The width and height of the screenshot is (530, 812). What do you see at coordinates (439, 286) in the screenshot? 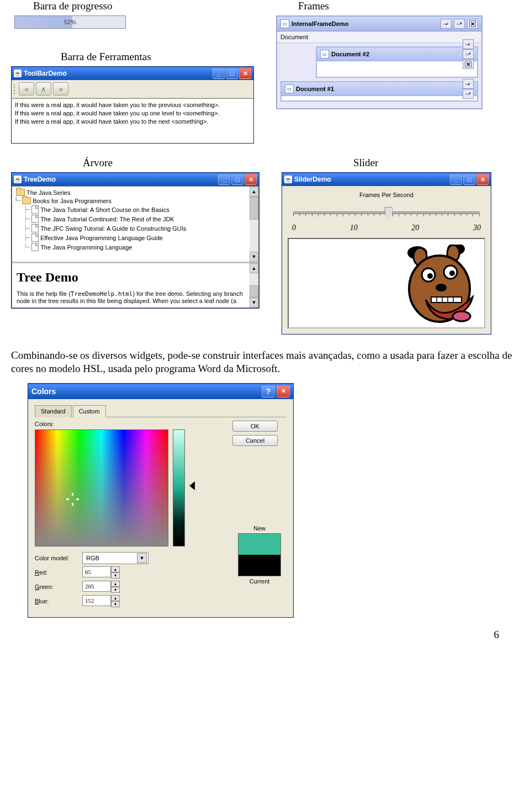
I see `dog-image` at bounding box center [439, 286].